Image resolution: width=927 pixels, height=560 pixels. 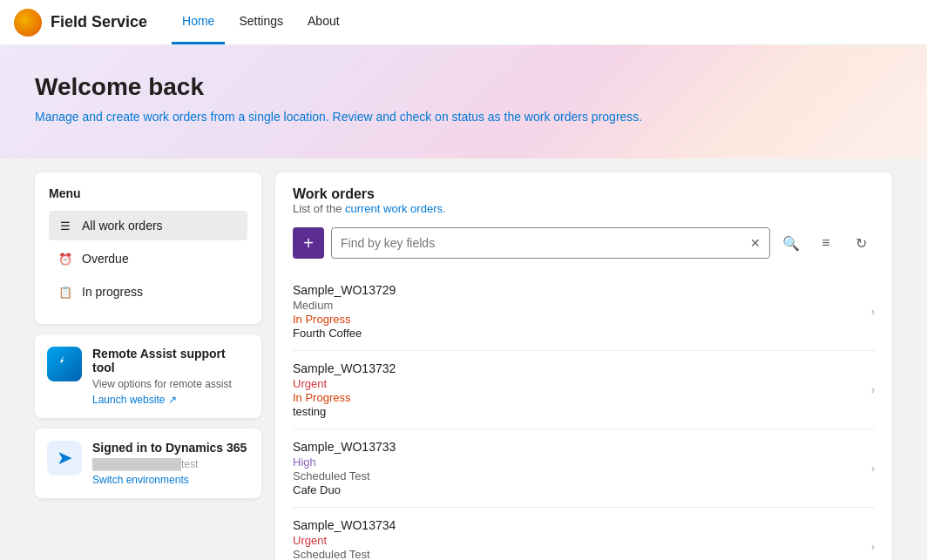 I want to click on work-order-status-0: In Progress, so click(x=577, y=319).